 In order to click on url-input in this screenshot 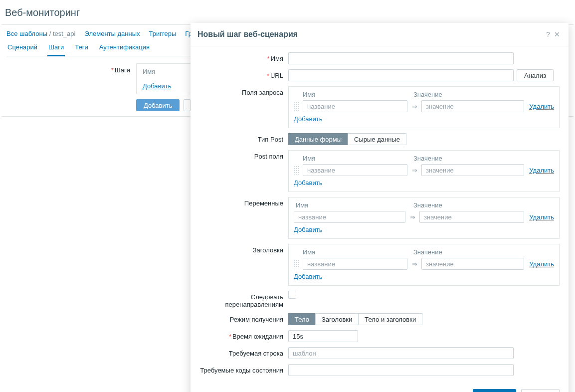, I will do `click(401, 75)`.